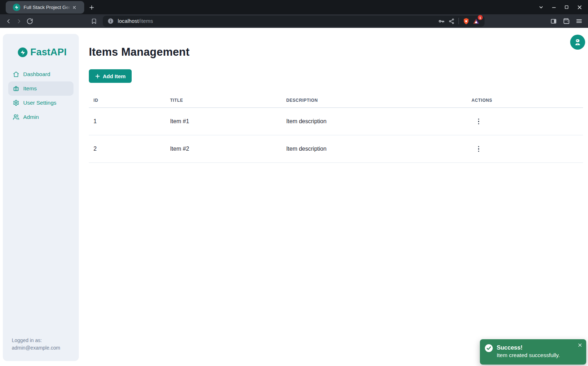 The height and width of the screenshot is (366, 588). What do you see at coordinates (16, 103) in the screenshot?
I see `gear-icon` at bounding box center [16, 103].